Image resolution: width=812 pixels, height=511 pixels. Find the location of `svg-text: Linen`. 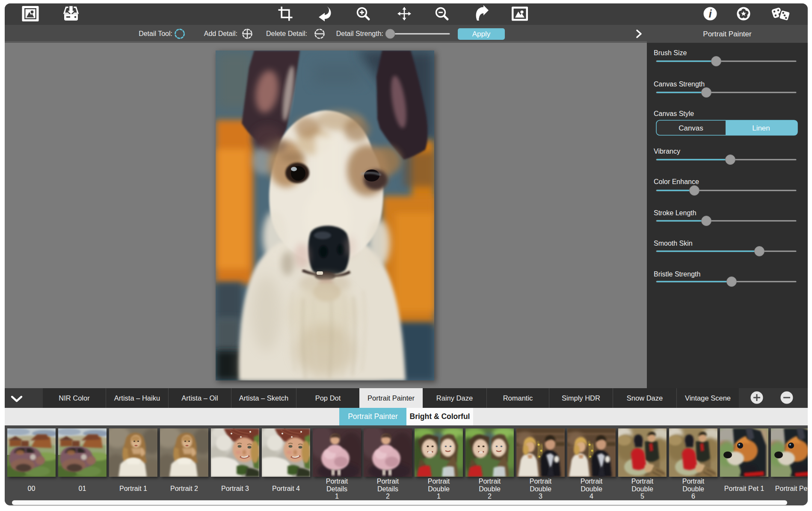

svg-text: Linen is located at coordinates (761, 128).